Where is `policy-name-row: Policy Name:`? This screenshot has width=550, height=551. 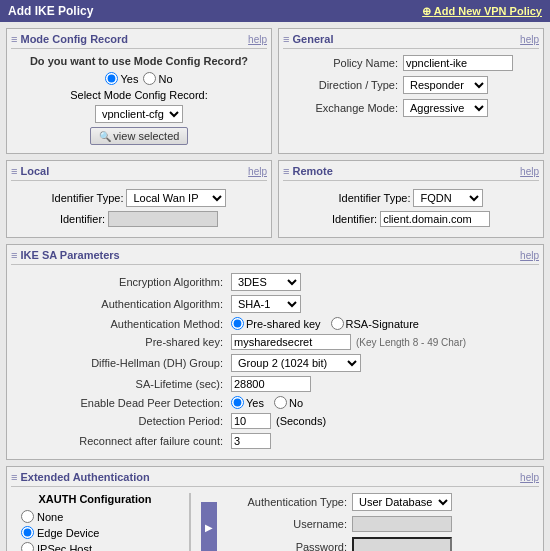
policy-name-row: Policy Name: is located at coordinates (416, 63).